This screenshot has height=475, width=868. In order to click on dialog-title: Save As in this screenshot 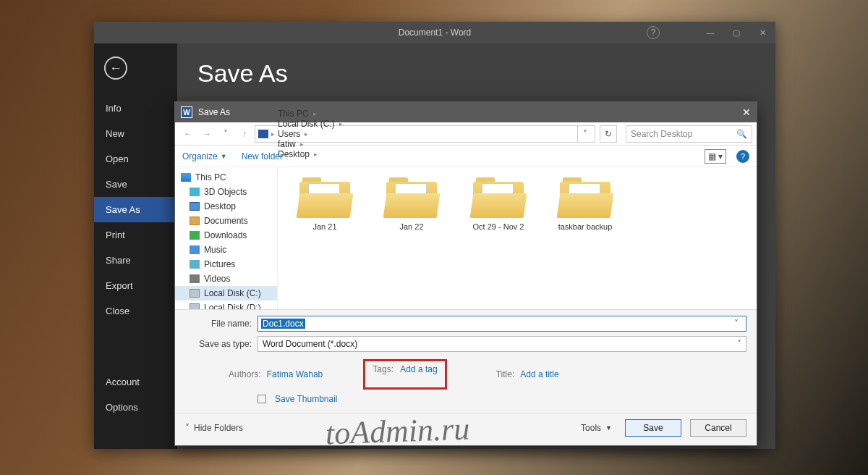, I will do `click(214, 112)`.